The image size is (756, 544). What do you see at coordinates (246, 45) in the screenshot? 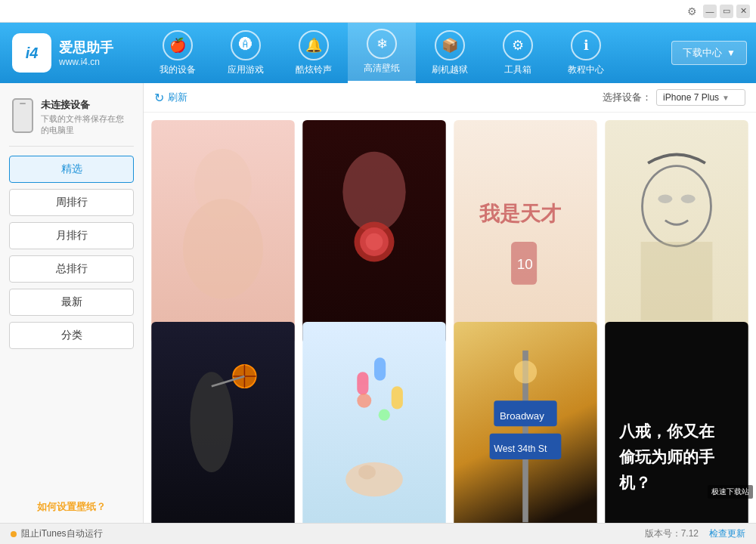
I see `nav-icon-apps-games: 🅐` at bounding box center [246, 45].